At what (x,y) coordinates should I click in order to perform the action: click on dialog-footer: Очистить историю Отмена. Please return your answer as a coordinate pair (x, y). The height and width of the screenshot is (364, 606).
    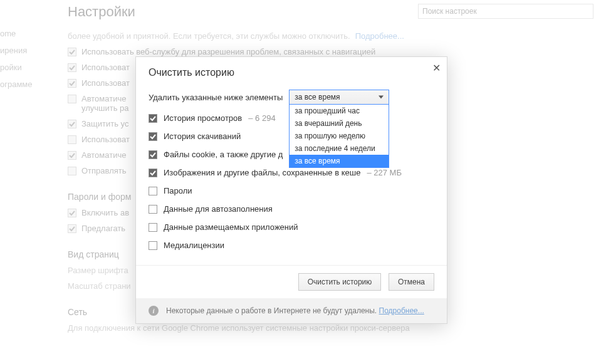
    Looking at the image, I should click on (291, 282).